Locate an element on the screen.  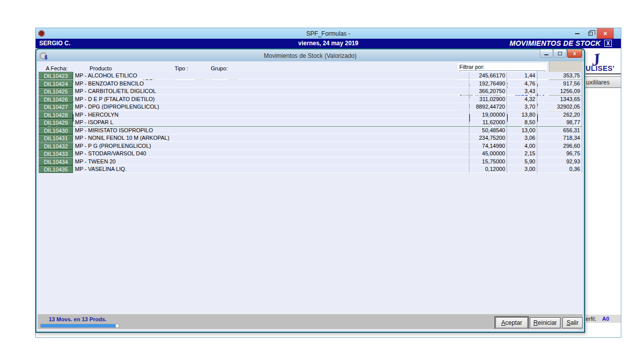
cell-denominacion: MP - ALCOHOL ETILICO is located at coordinates (272, 75).